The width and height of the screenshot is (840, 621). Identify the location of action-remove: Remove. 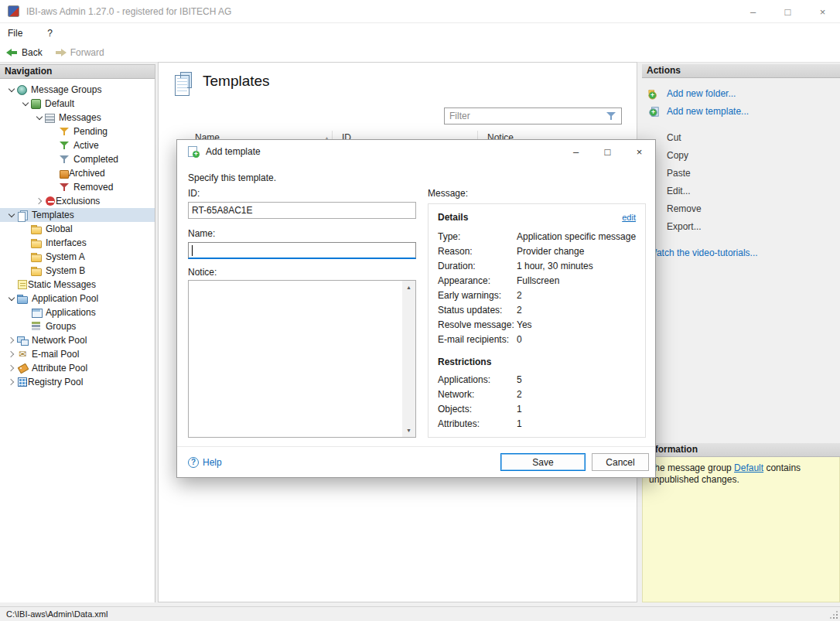
(741, 209).